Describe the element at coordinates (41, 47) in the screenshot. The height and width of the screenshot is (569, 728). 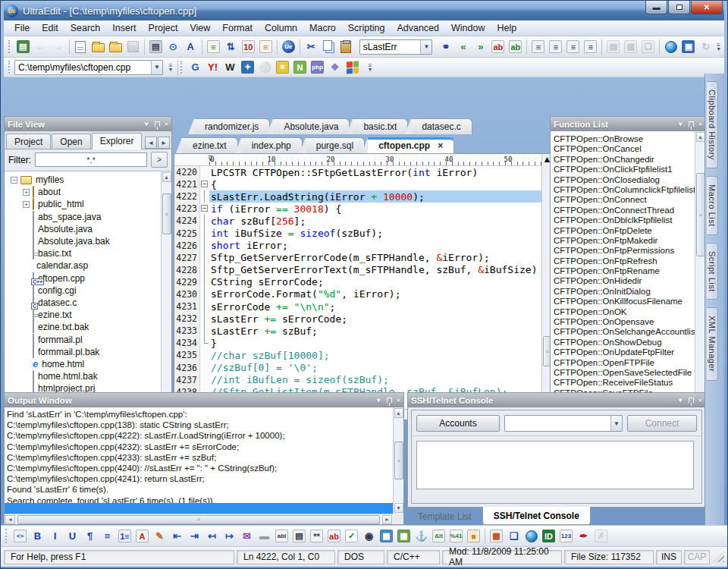
I see `back-icon: ←` at that location.